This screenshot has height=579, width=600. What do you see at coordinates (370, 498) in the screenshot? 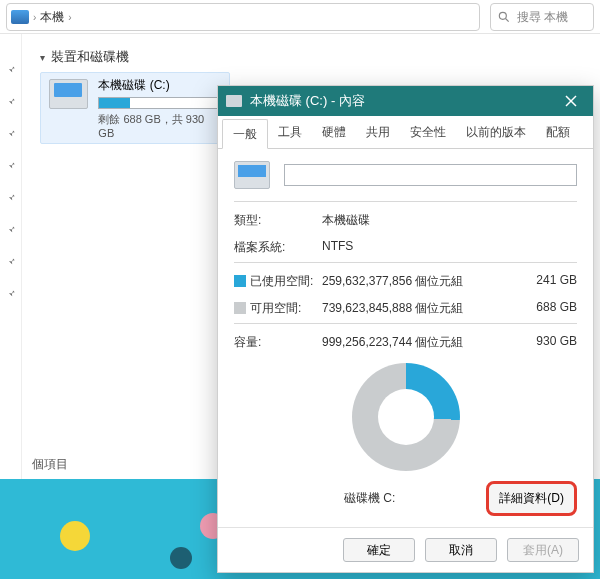
I see `drive-letter-label: 磁碟機 C:` at bounding box center [370, 498].